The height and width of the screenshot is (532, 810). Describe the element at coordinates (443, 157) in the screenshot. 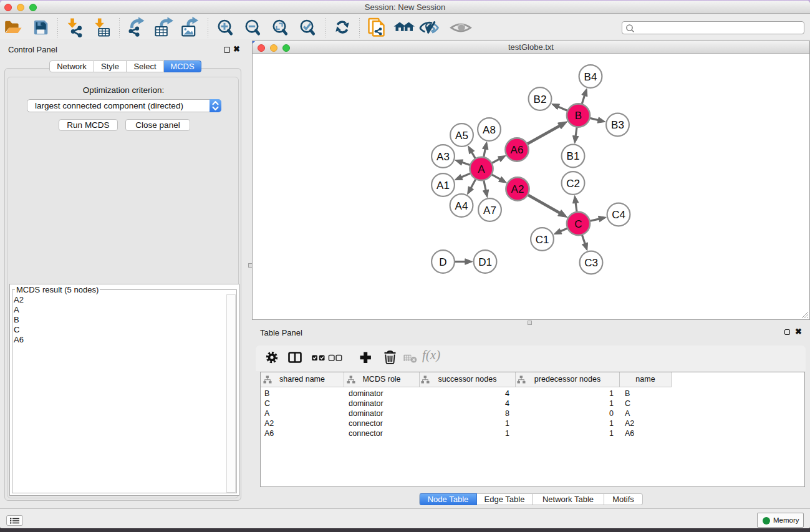

I see `svg-text: A3` at that location.